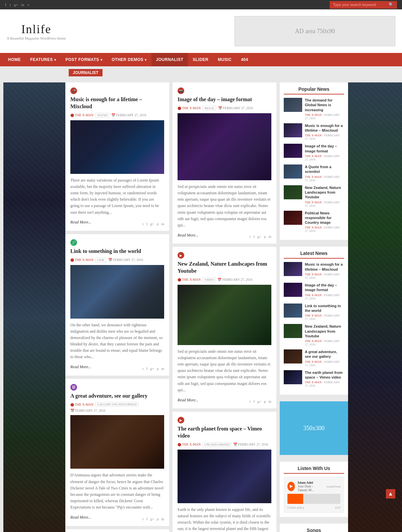 The width and height of the screenshot is (402, 532). Describe the element at coordinates (117, 341) in the screenshot. I see `article-text: On the other hand, we denounce with righ…` at that location.